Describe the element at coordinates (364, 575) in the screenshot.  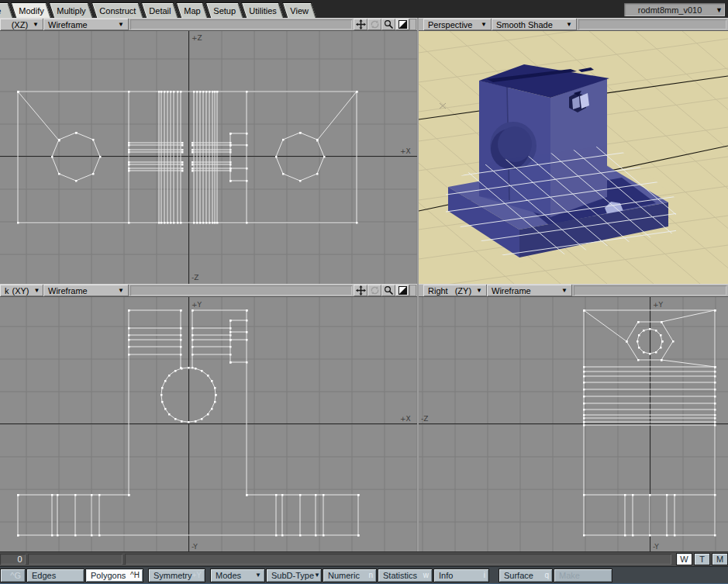
I see `bottom-toolbar: ^G Edges Polygons ^H Symmetry +Y Modes ▼…` at that location.